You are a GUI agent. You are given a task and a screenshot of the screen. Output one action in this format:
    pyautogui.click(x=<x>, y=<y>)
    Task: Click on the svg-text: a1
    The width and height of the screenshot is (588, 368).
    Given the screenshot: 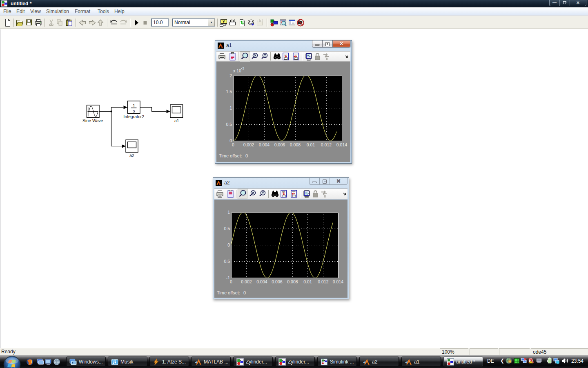 What is the action you would take?
    pyautogui.click(x=177, y=121)
    